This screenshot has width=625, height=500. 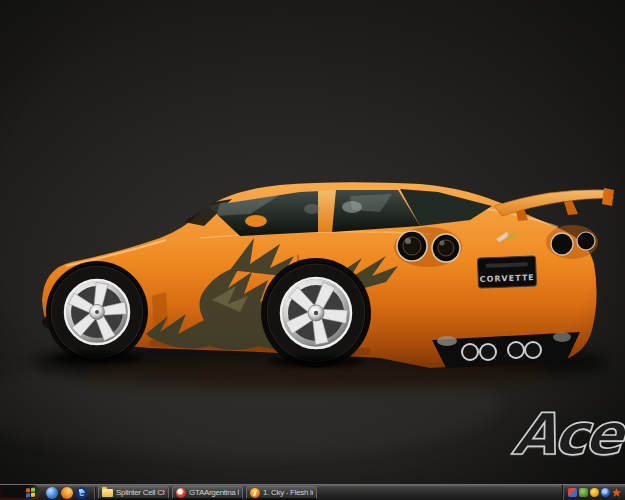 I want to click on taskbar-button-label: GTAArgentina Forum -»..., so click(x=214, y=492).